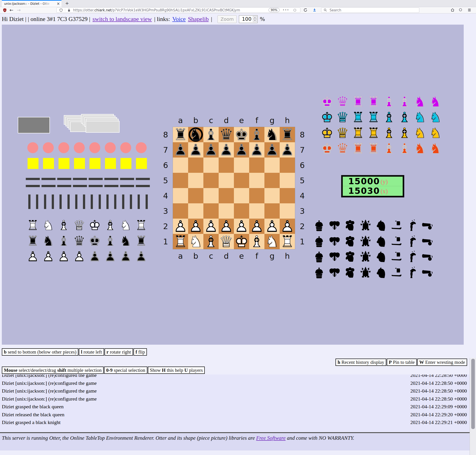 Image resolution: width=476 pixels, height=455 pixels. Describe the element at coordinates (211, 135) in the screenshot. I see `board-piece-c8: ♝♗` at that location.